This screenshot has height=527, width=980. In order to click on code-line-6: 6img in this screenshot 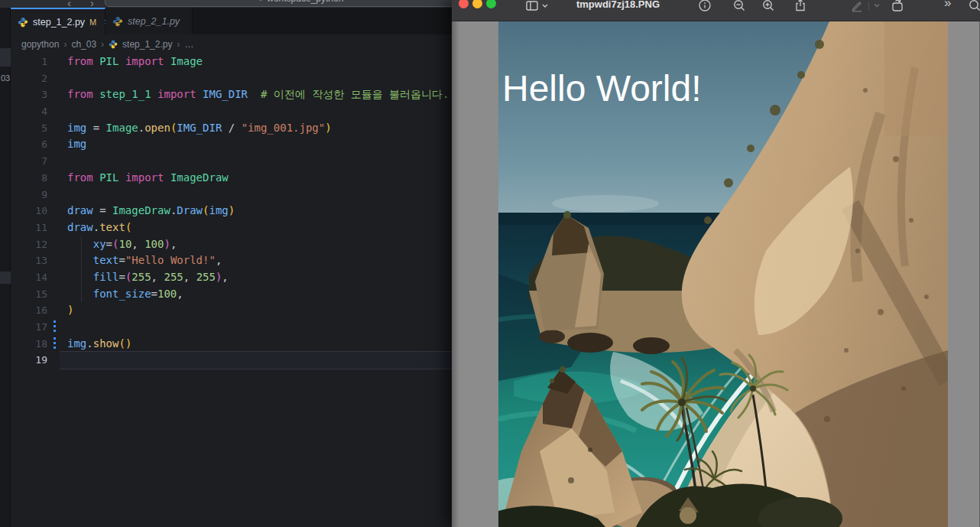, I will do `click(231, 145)`.